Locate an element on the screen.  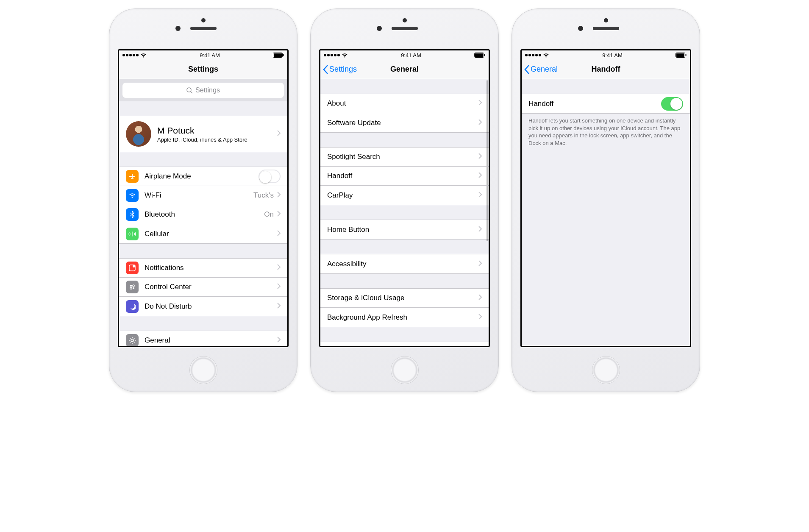
settings-content: Settings M Potuck Apple ID, iCloud, iTun… is located at coordinates (203, 213).